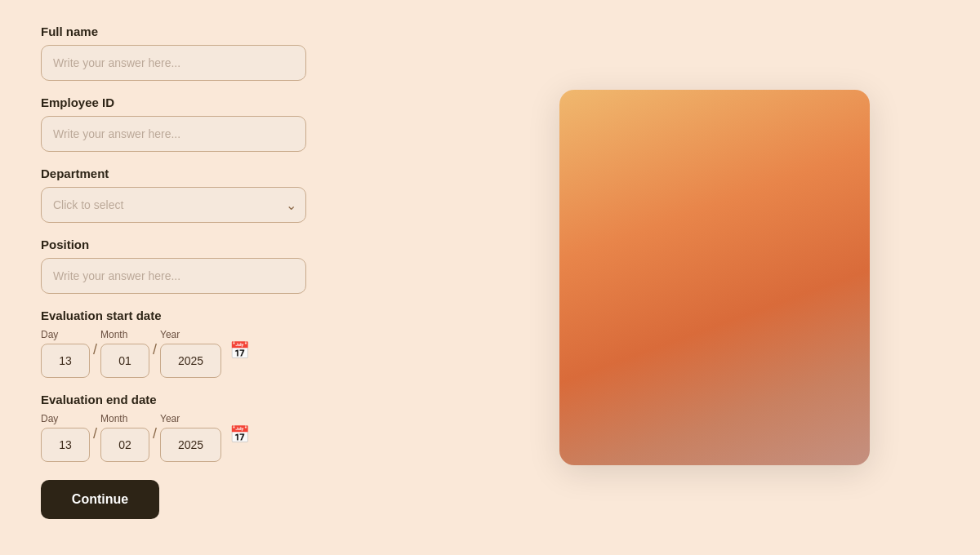  Describe the element at coordinates (191, 361) in the screenshot. I see `start-year-input` at that location.